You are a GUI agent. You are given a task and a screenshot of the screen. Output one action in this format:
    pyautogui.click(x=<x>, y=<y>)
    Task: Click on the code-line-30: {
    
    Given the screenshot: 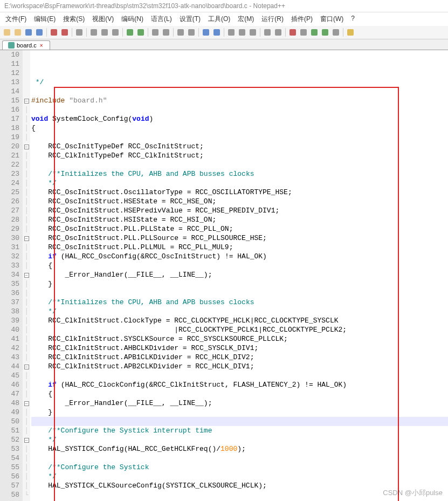 What is the action you would take?
    pyautogui.click(x=239, y=265)
    